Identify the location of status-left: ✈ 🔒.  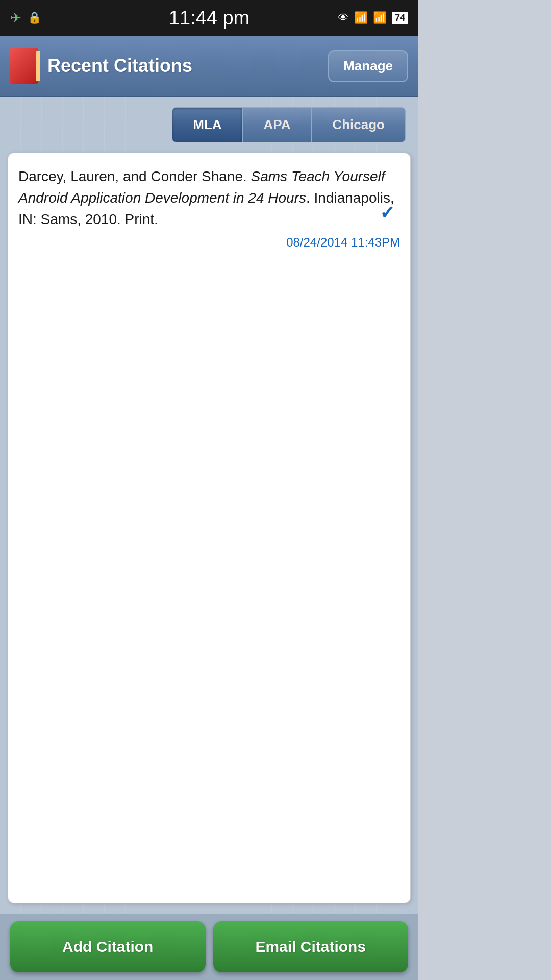
(26, 18).